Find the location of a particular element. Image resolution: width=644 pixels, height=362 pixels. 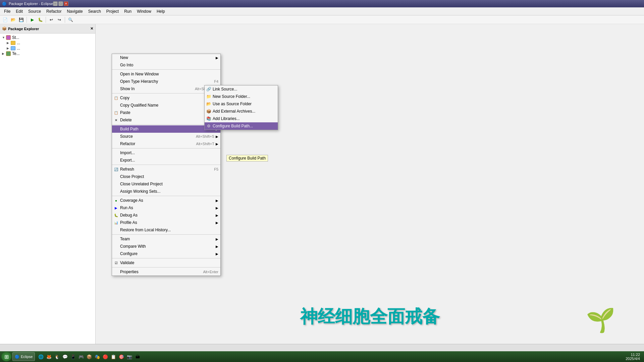

ctx-properties-shortcut: Alt+Enter is located at coordinates (211, 272).